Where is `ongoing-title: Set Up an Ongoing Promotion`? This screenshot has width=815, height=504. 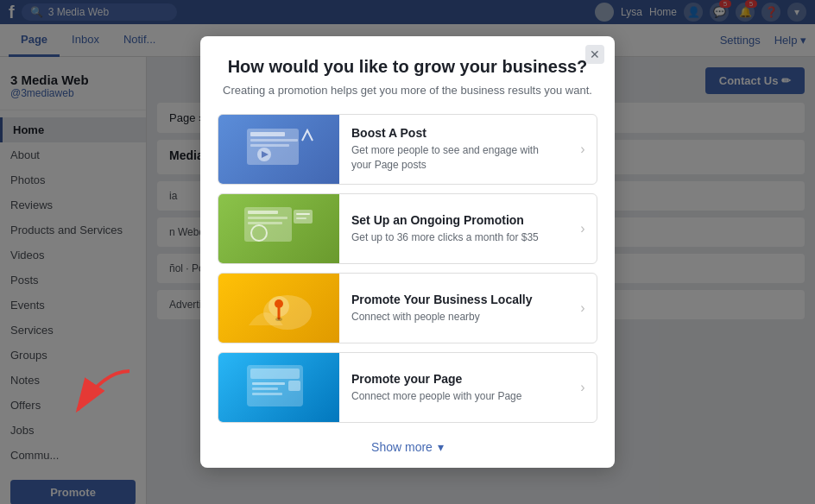 ongoing-title: Set Up an Ongoing Promotion is located at coordinates (454, 220).